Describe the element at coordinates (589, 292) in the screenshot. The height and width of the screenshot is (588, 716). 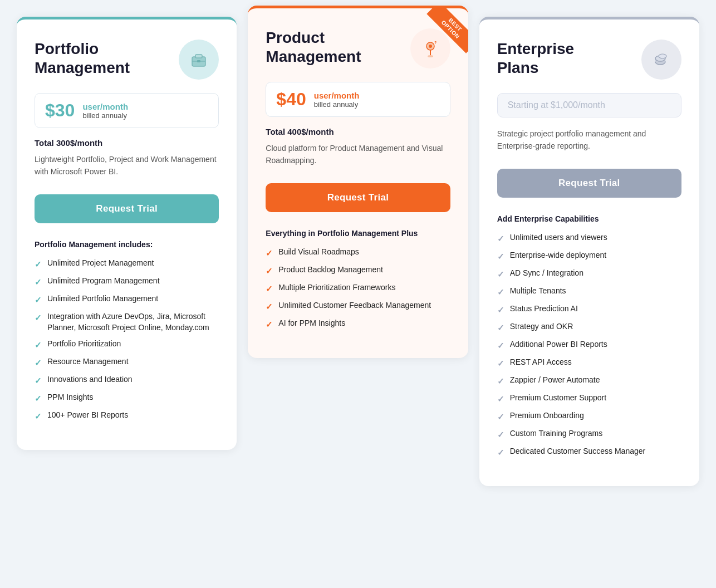
I see `list-item: ✓Multiple Tenants` at that location.